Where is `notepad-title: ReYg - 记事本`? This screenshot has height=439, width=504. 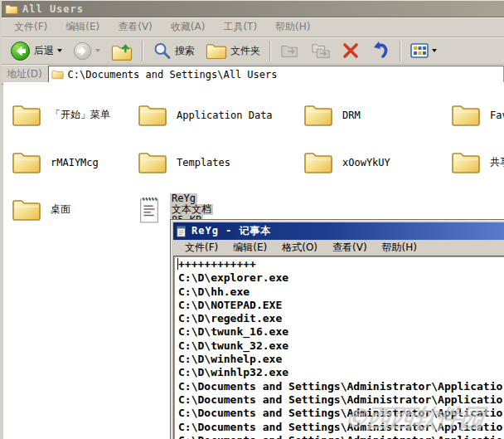
notepad-title: ReYg - 记事本 is located at coordinates (232, 231).